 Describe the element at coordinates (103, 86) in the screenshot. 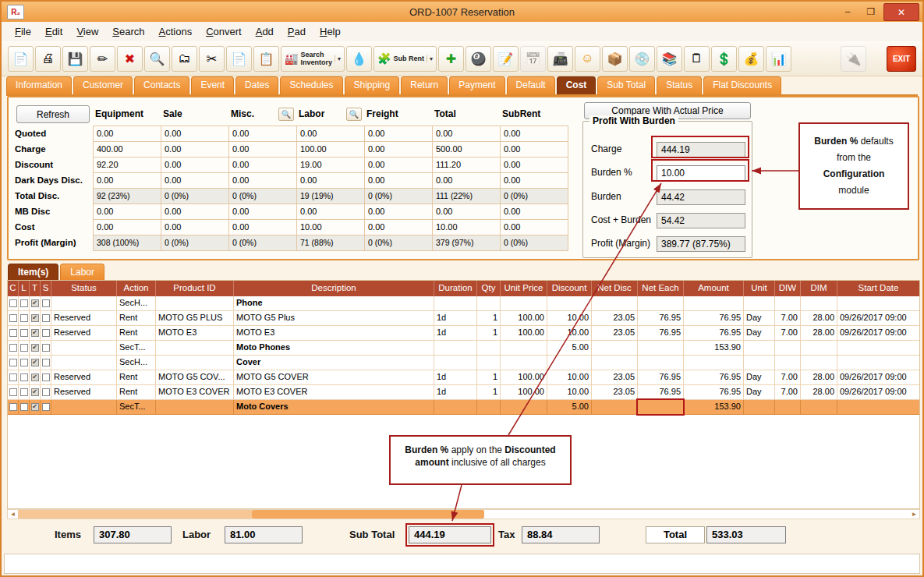

I see `tab-customer: Customer` at that location.